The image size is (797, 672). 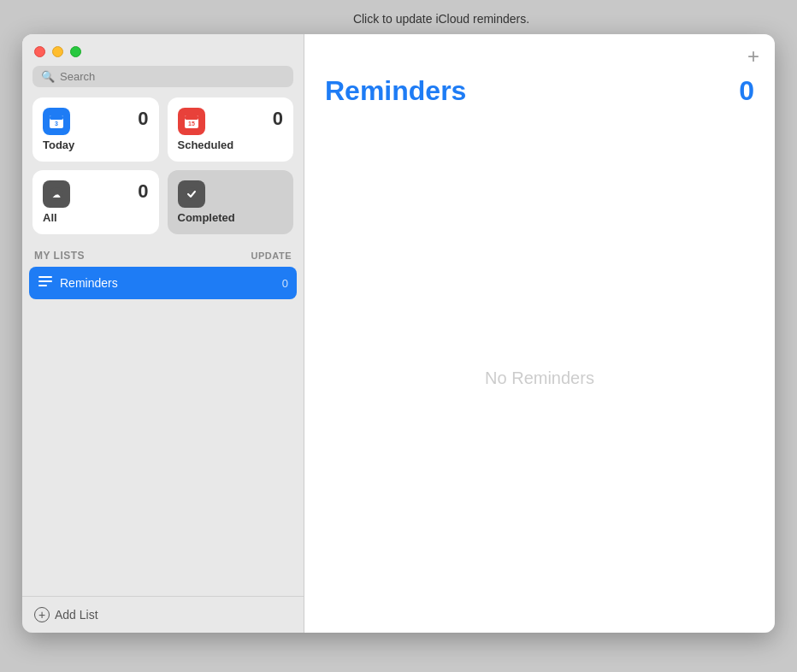 What do you see at coordinates (231, 130) in the screenshot?
I see `smart-card-scheduled: 15 0 Scheduled` at bounding box center [231, 130].